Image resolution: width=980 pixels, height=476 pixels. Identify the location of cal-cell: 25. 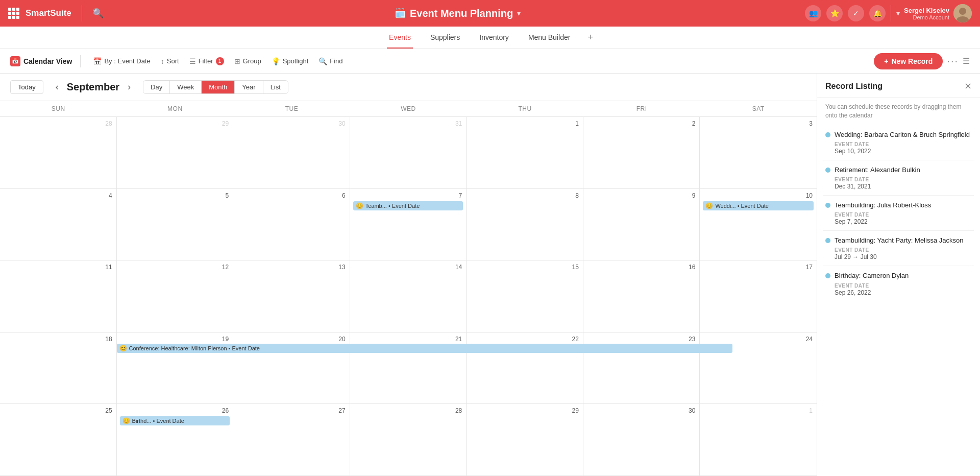
(58, 440).